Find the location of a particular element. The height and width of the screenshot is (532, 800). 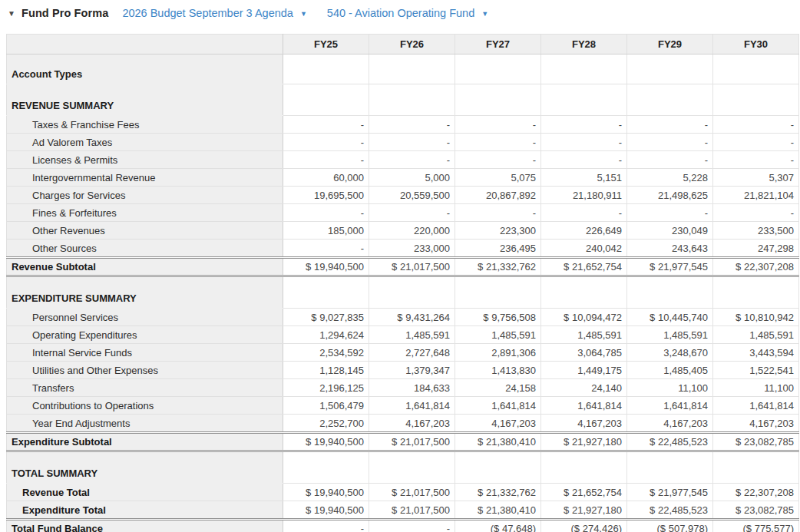

value-cell: $ 19,940,500 is located at coordinates (326, 493).